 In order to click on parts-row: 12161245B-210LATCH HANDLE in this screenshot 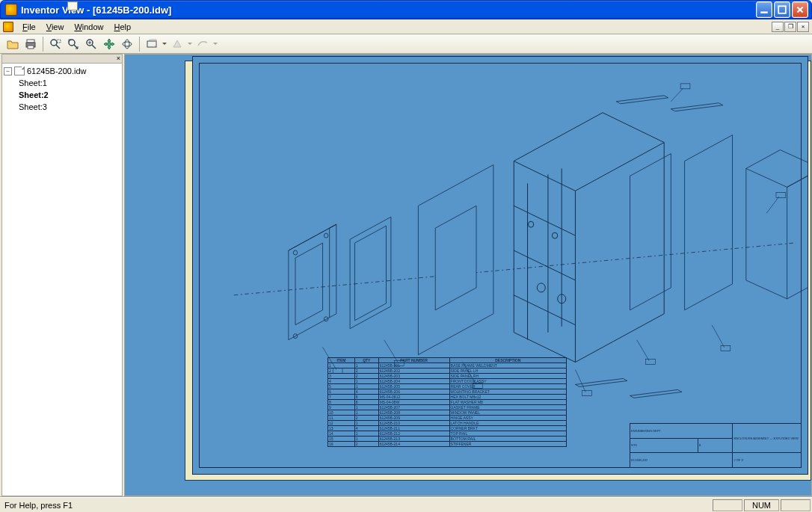, I will do `click(447, 423)`.